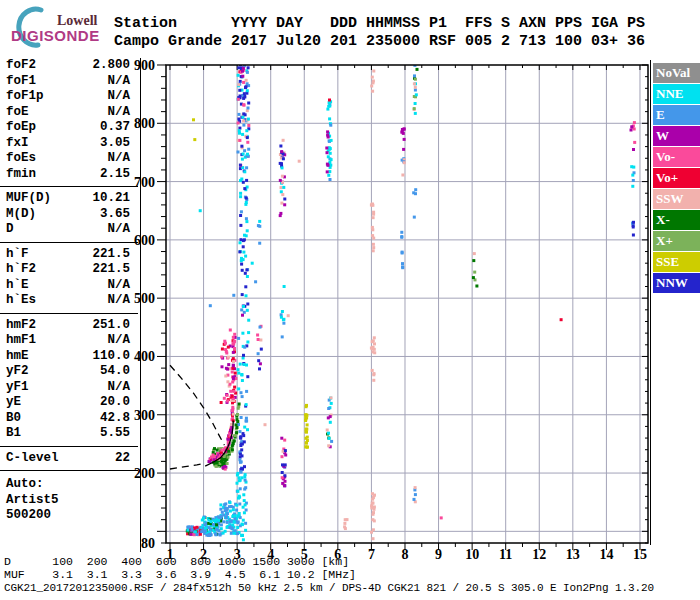  I want to click on legend-item-nne: NNE, so click(676, 94).